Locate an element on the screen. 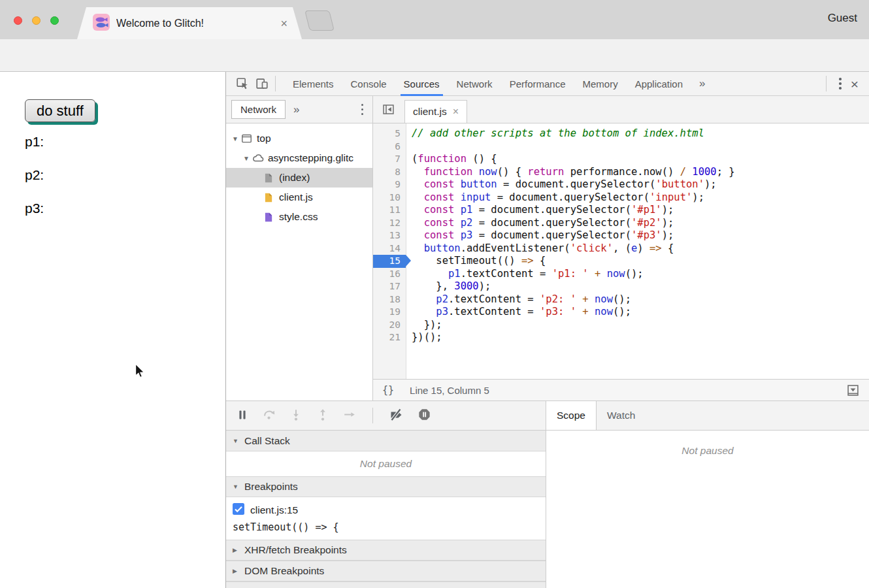  breakpoint-location: client.js:15 is located at coordinates (274, 510).